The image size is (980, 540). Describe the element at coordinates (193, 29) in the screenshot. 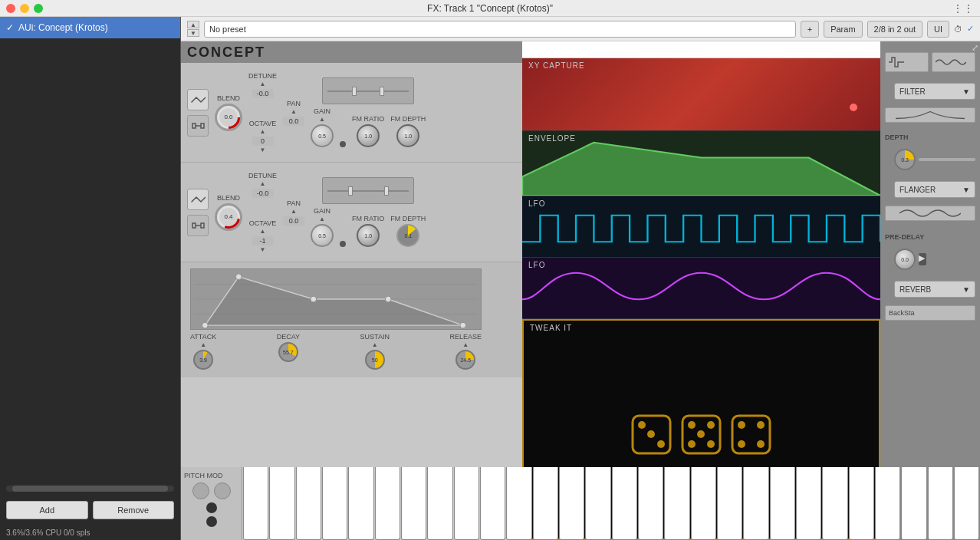

I see `preset-arrows: ▲ ▼` at that location.